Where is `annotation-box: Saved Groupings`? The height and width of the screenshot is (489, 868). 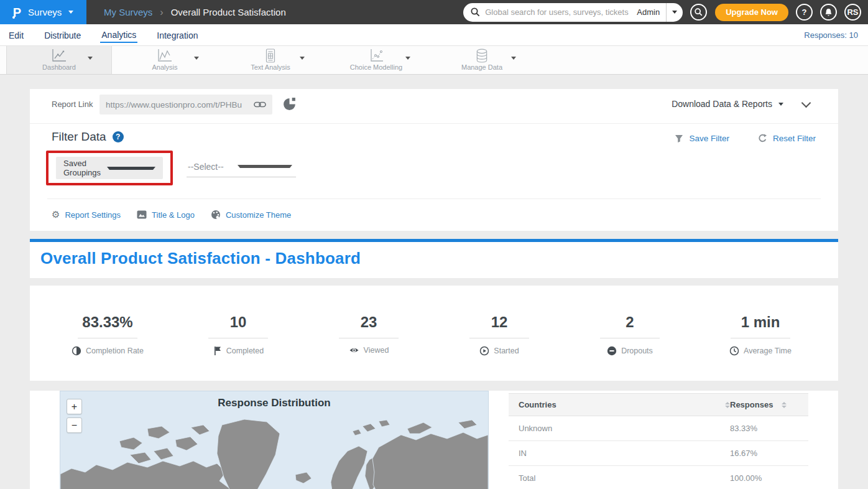 annotation-box: Saved Groupings is located at coordinates (109, 168).